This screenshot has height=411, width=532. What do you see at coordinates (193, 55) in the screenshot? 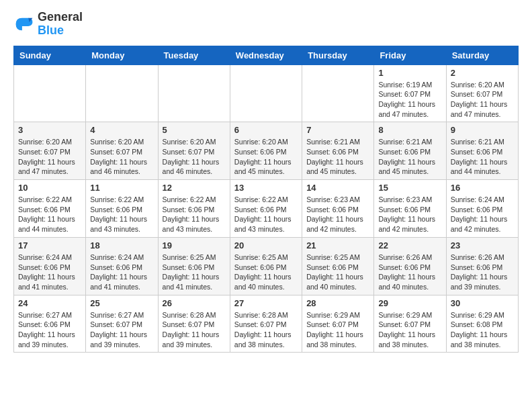
I see `calendar-dow-tuesday: Tuesday` at bounding box center [193, 55].